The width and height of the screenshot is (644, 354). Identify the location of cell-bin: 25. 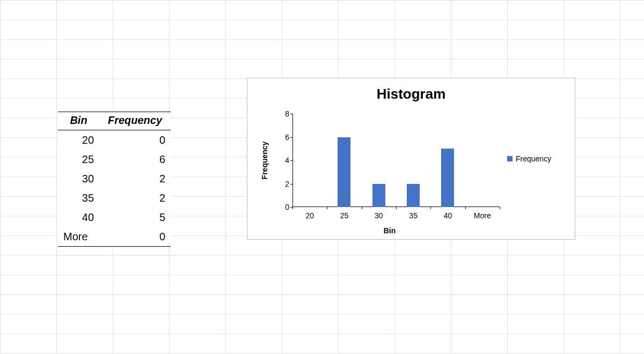
(78, 159).